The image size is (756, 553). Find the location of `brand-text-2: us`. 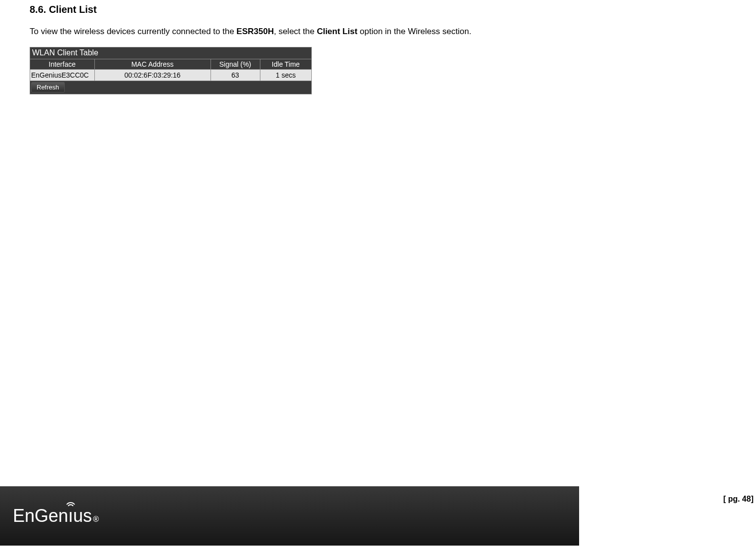

brand-text-2: us is located at coordinates (83, 516).